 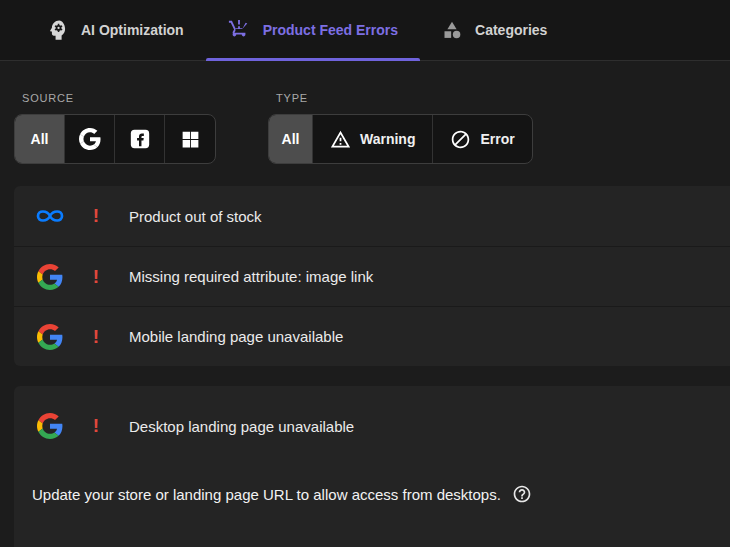 What do you see at coordinates (388, 139) in the screenshot?
I see `type-warning-label: Warning` at bounding box center [388, 139].